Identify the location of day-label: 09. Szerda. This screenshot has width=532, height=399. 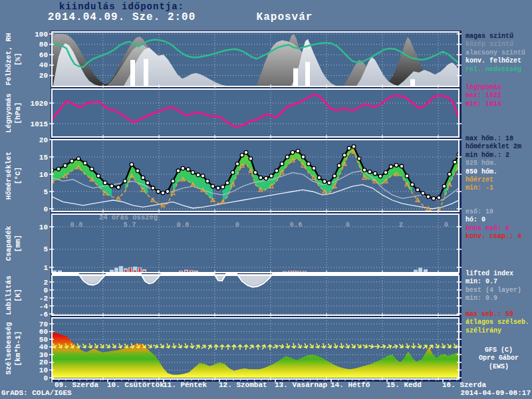
(76, 385).